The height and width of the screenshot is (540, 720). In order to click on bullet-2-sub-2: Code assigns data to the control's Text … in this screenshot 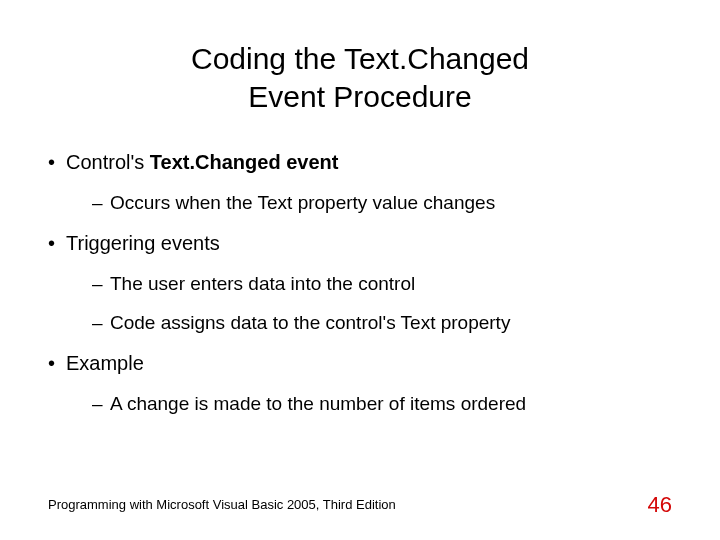, I will do `click(369, 323)`.